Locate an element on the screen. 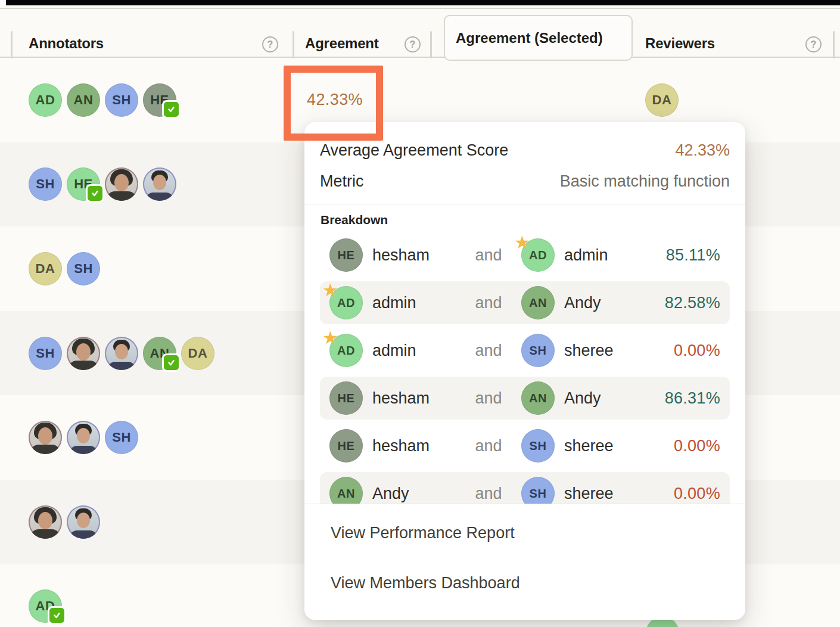  breakdown-row: HEheshamandAD★admin85.11% is located at coordinates (525, 255).